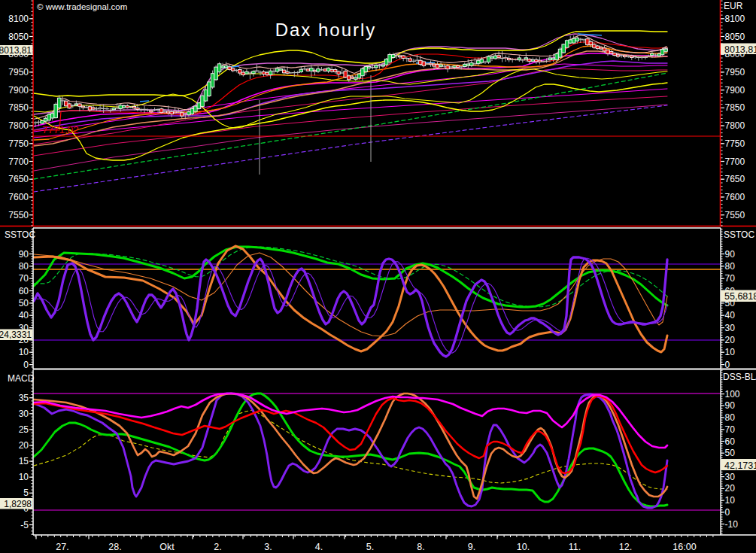 This screenshot has height=553, width=756. Describe the element at coordinates (685, 547) in the screenshot. I see `svg-text: 16:00` at that location.